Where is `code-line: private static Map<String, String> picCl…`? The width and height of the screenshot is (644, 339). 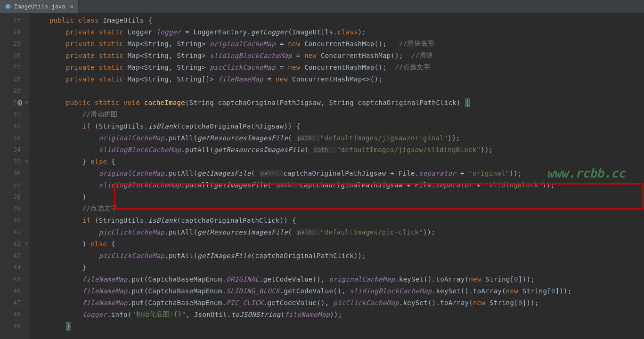
code-line: private static Map<String, String> picCl… is located at coordinates (336, 67).